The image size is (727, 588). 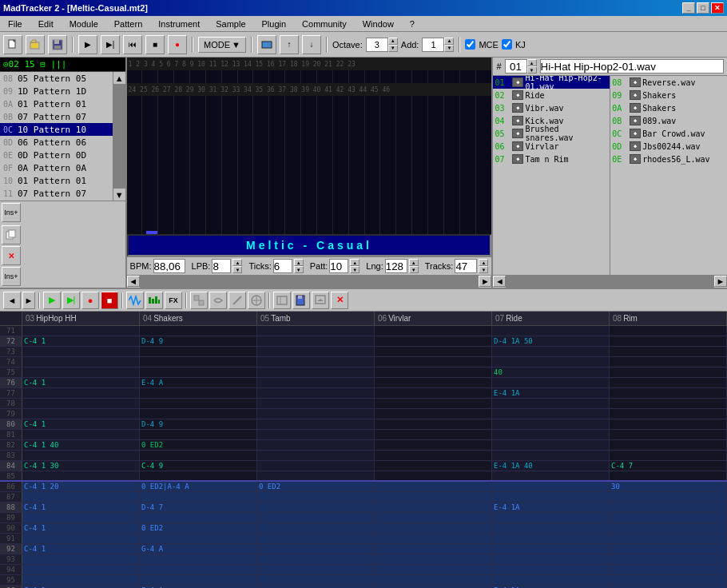 I want to click on octave-spin: ▲ ▼, so click(x=382, y=45).